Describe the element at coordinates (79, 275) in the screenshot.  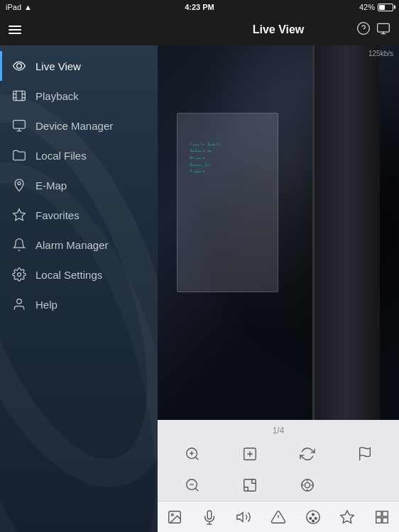
I see `sidebar-item-local-settings: Local Settings` at that location.